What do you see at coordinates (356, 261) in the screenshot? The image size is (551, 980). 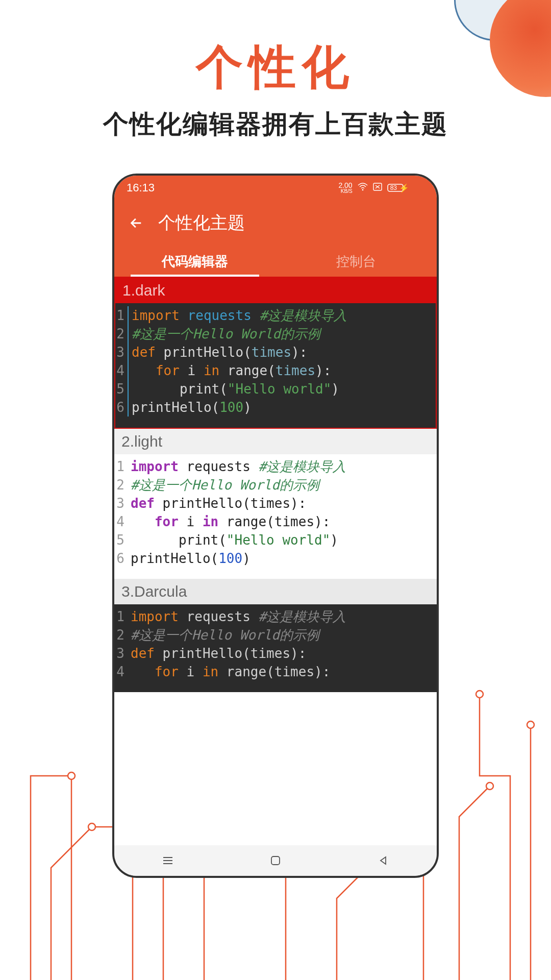 I see `tab-console: 控制台` at bounding box center [356, 261].